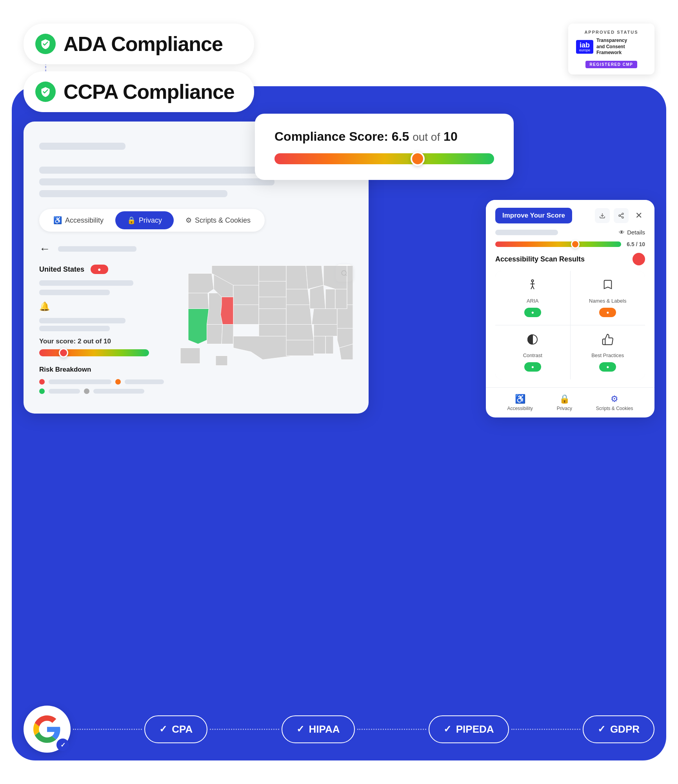 Image resolution: width=678 pixels, height=784 pixels. What do you see at coordinates (189, 220) in the screenshot?
I see `scripts-tab-icon: ⚙` at bounding box center [189, 220].